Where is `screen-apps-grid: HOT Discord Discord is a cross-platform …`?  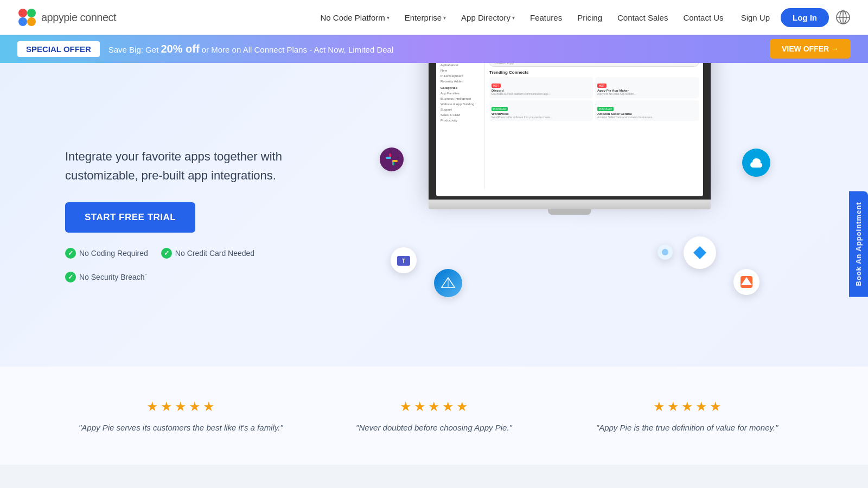
screen-apps-grid: HOT Discord Discord is a cross-platform … is located at coordinates (594, 99).